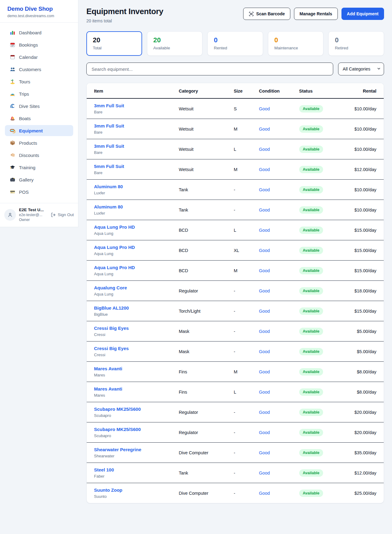 The image size is (392, 534). I want to click on table-row: 3mm Full Suit Bare Wetsuit S Good Availa…, so click(235, 109).